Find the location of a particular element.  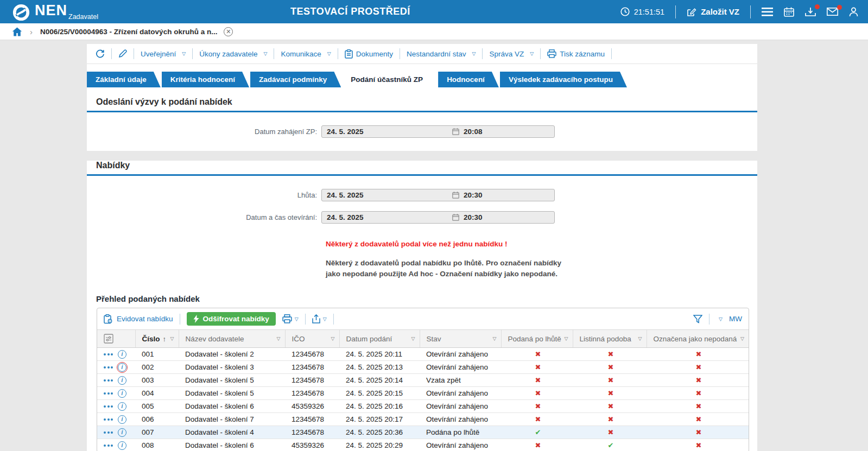

pencil-icon is located at coordinates (123, 54).